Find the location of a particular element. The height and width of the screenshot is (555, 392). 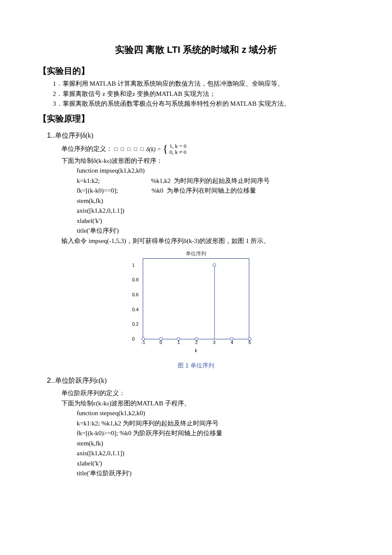

subsection-number: 1.. is located at coordinates (51, 136).